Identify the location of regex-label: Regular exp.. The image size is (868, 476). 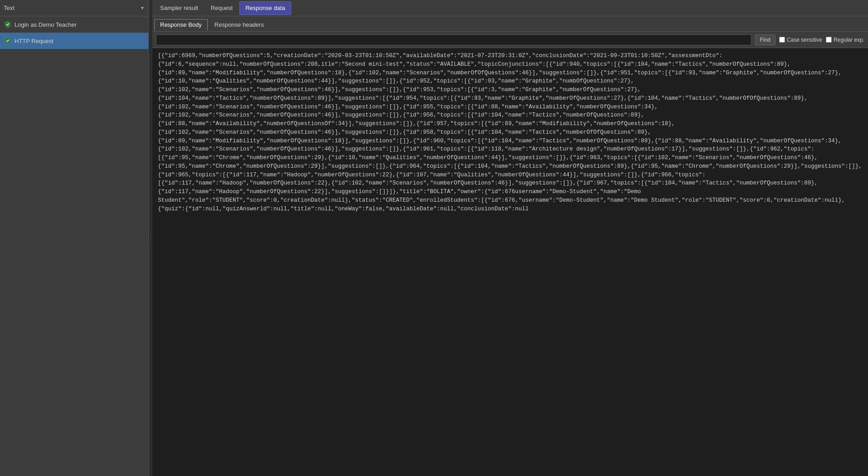
(845, 40).